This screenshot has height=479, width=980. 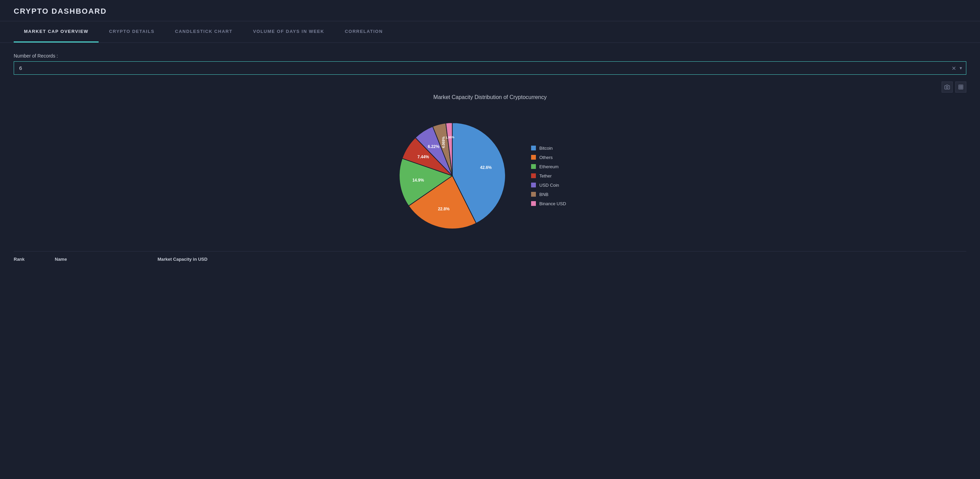 I want to click on legend-item-others: Others, so click(x=558, y=158).